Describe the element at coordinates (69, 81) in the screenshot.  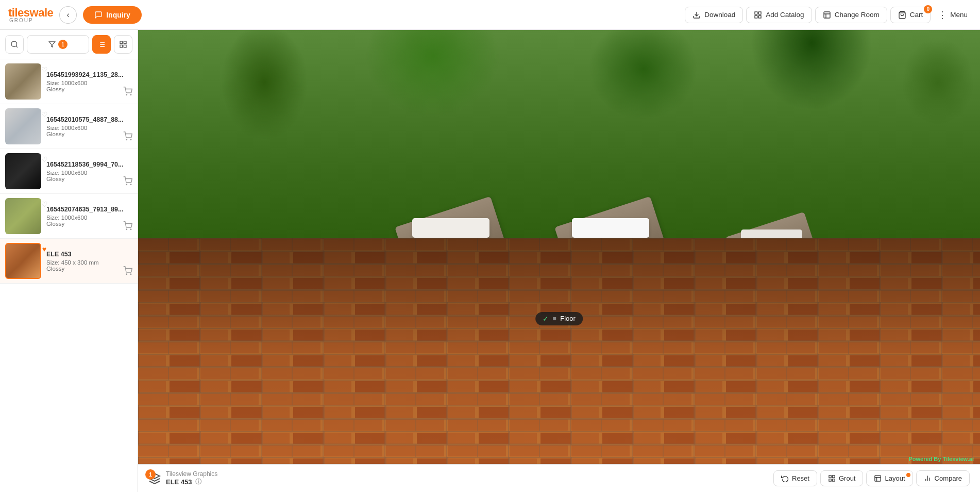
I see `tile-list-item-1: 165451993924_1135_28... Size: 1000x600 G…` at that location.